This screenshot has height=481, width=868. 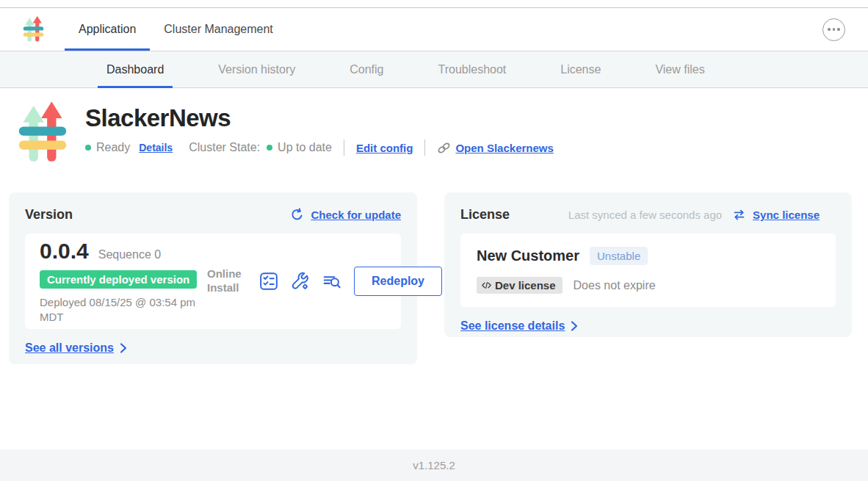 What do you see at coordinates (520, 285) in the screenshot?
I see `license-type-badge: Dev license` at bounding box center [520, 285].